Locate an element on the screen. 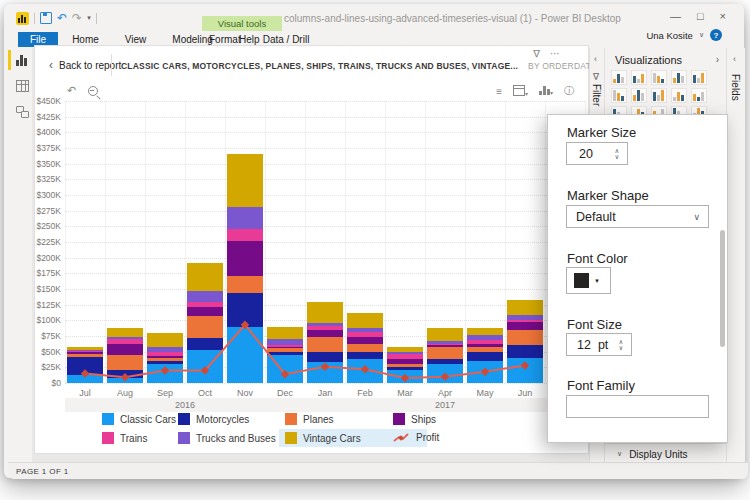 The width and height of the screenshot is (750, 500). save-icon is located at coordinates (46, 18).